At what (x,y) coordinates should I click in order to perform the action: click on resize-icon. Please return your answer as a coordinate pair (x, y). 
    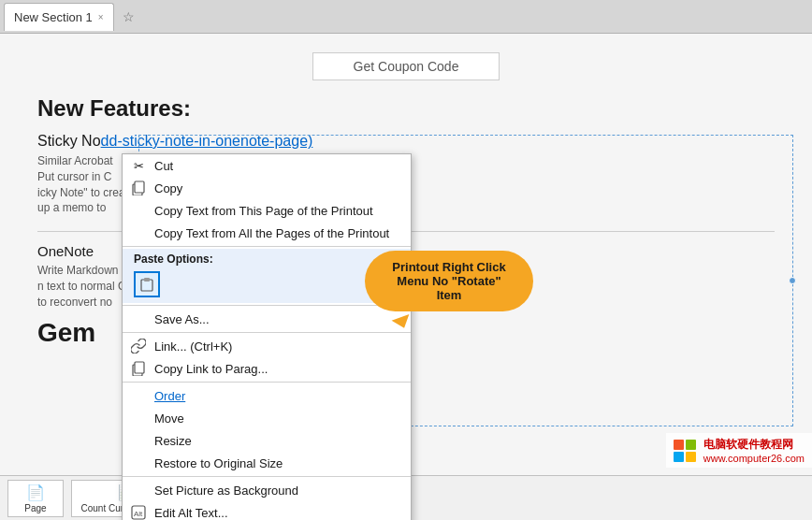
    Looking at the image, I should click on (138, 441).